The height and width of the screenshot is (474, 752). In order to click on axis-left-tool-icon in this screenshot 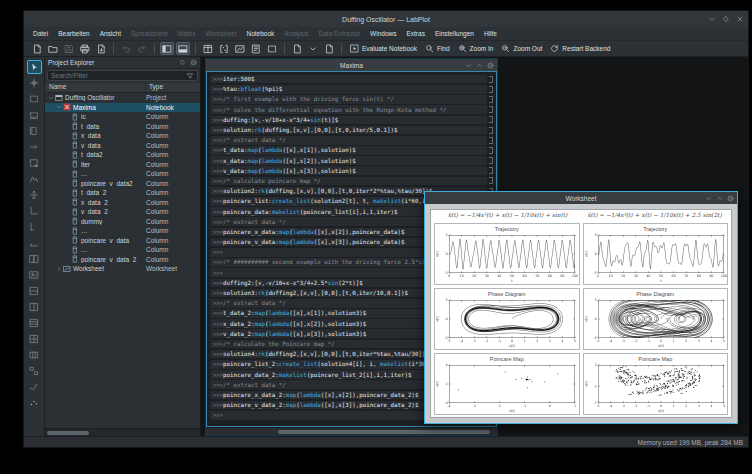, I will do `click(34, 227)`.